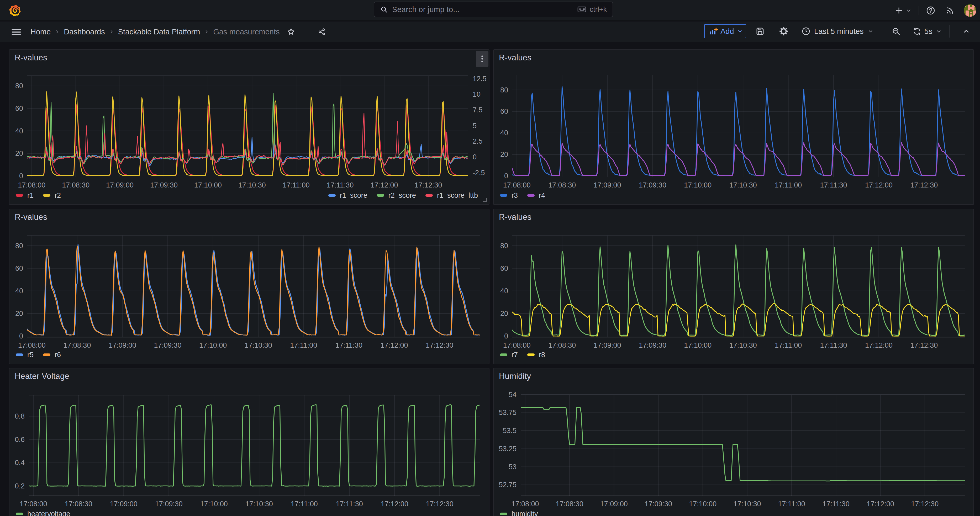 The height and width of the screenshot is (516, 980). Describe the element at coordinates (966, 31) in the screenshot. I see `collapse-controls-button` at that location.